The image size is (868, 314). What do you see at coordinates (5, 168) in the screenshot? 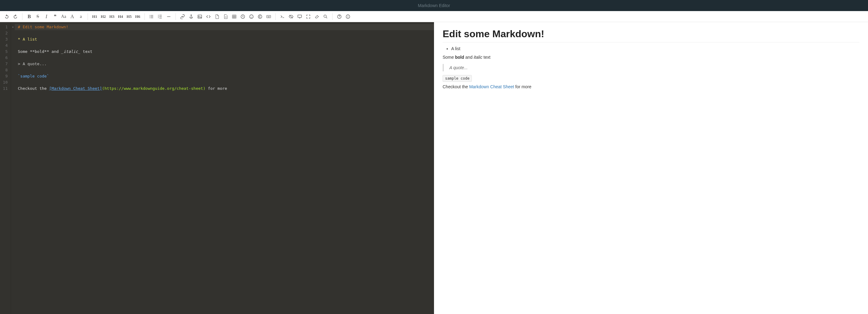
I see `line-gutter: 1234567891011` at bounding box center [5, 168].